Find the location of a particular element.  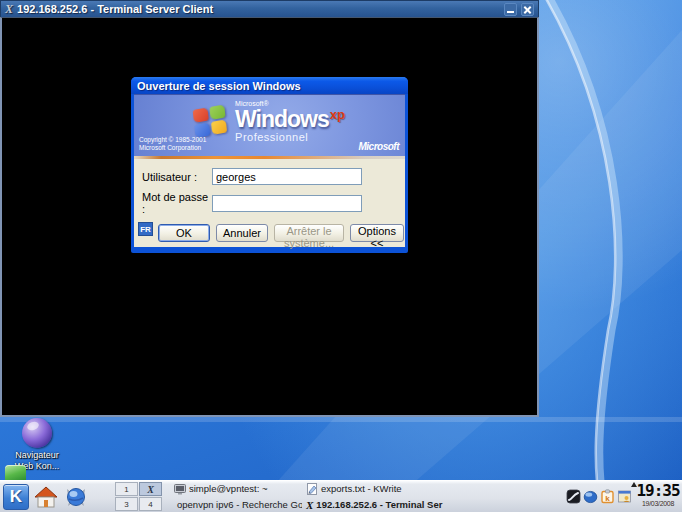

konqueror-icon is located at coordinates (76, 497).